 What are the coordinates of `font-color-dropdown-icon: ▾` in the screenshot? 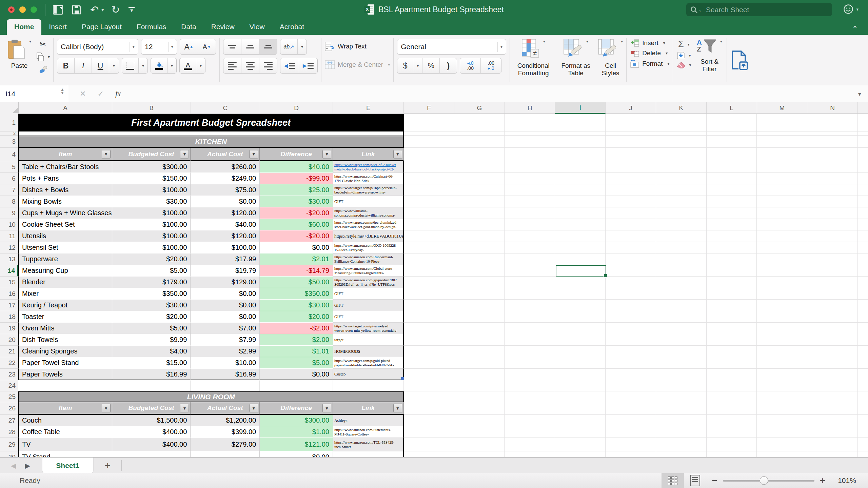 It's located at (201, 66).